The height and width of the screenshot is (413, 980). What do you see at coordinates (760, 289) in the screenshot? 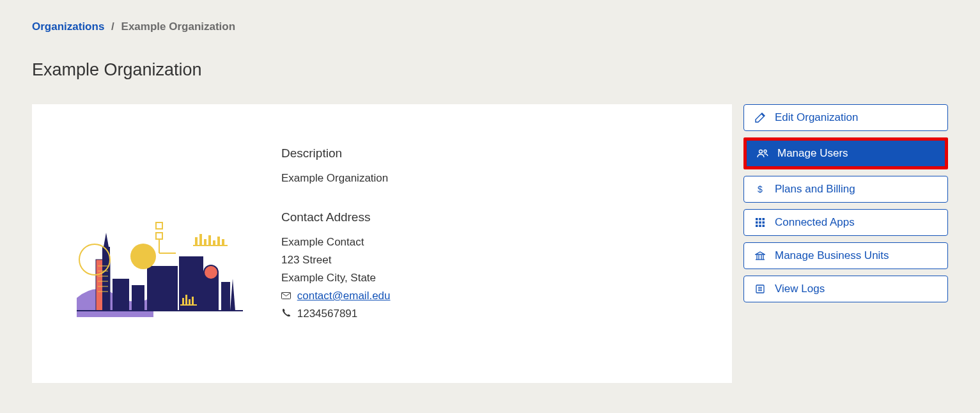
I see `list-icon` at bounding box center [760, 289].